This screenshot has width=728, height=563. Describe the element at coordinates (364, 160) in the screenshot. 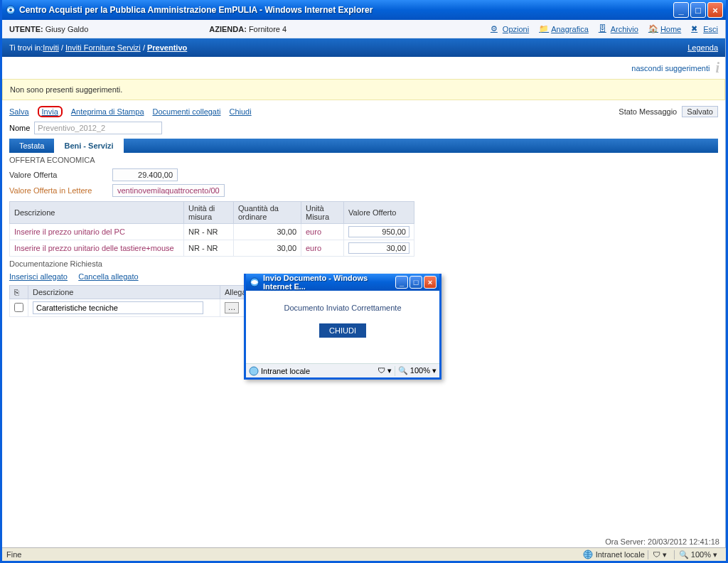

I see `offerta-title: OFFERTA ECONOMICA` at that location.